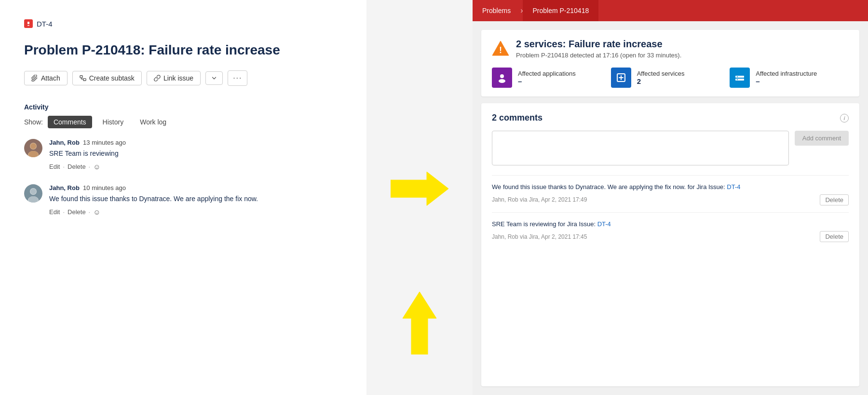  What do you see at coordinates (420, 198) in the screenshot?
I see `arrow-section` at bounding box center [420, 198].